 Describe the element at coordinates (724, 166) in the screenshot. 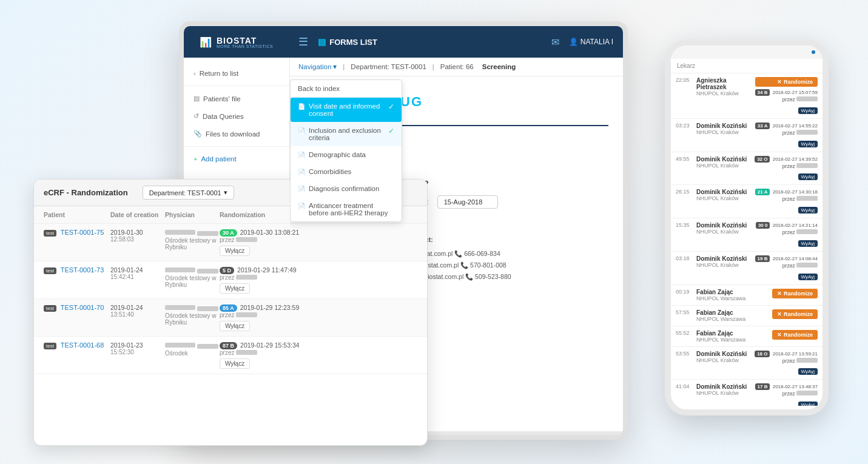

I see `dept-3: NHUPOL Kraków` at that location.